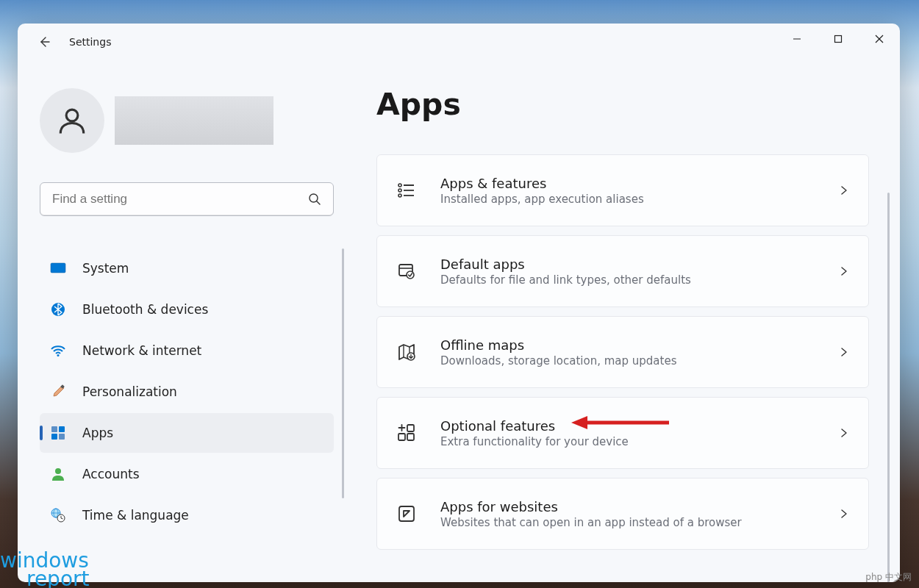 The height and width of the screenshot is (588, 919). Describe the element at coordinates (623, 433) in the screenshot. I see `card-optional-features: Optional features Extra functionality fo…` at that location.